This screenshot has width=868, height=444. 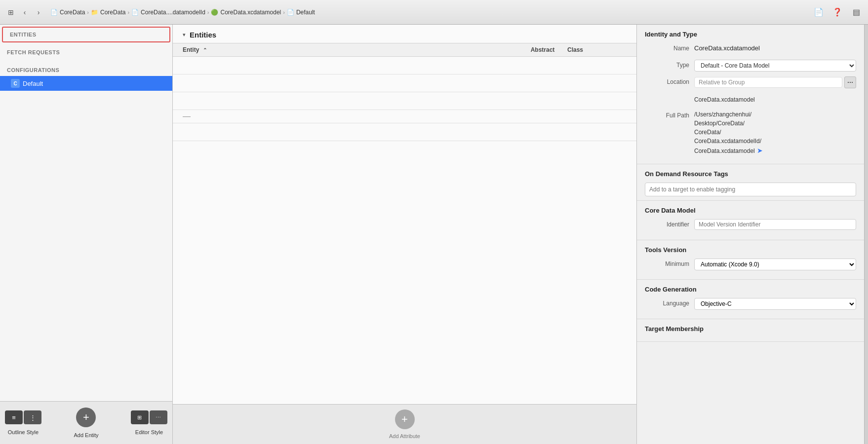 I want to click on add-entity-btn: +, so click(x=86, y=417).